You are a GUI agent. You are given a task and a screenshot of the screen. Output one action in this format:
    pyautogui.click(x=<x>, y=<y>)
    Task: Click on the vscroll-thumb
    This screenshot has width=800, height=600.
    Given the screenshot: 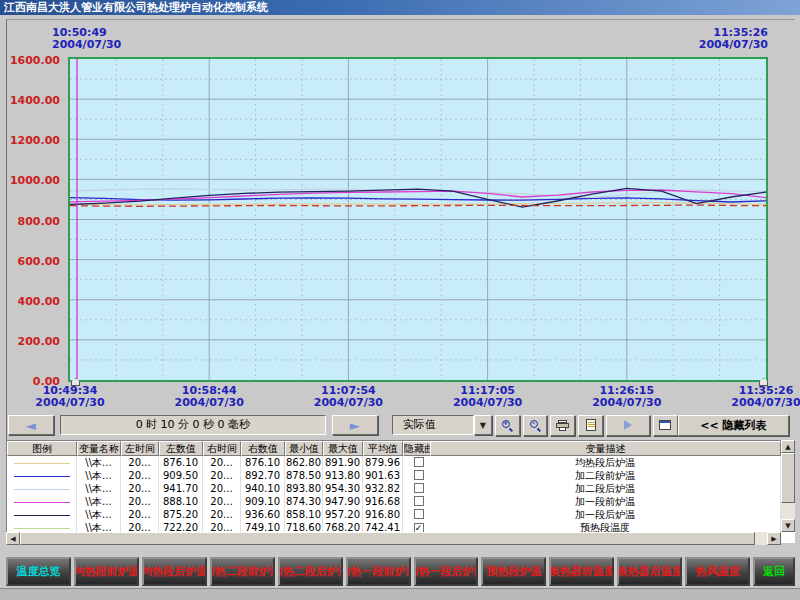 What is the action you would take?
    pyautogui.click(x=788, y=478)
    